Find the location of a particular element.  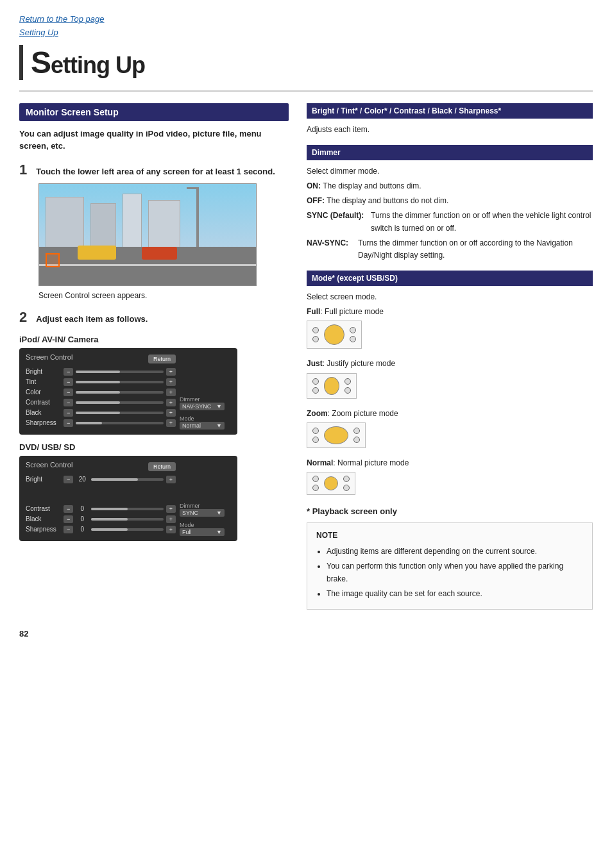

breadcrumb: Return to the Top page Setting Up is located at coordinates (306, 26).